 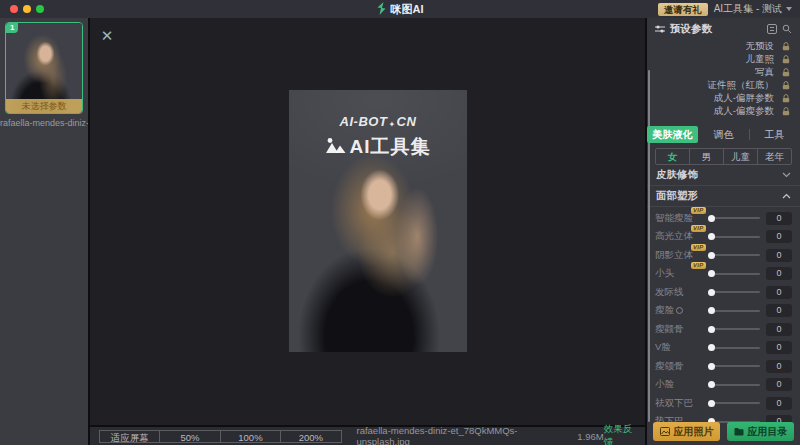 What do you see at coordinates (724, 404) in the screenshot?
I see `slider-row-remove-double-chin: 祛双下巴 0` at bounding box center [724, 404].